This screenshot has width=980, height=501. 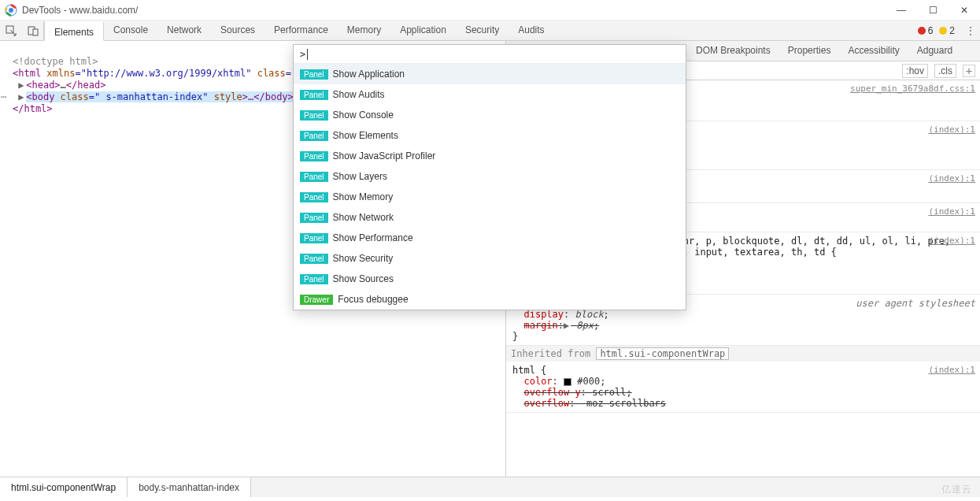 What do you see at coordinates (947, 31) in the screenshot?
I see `warning-count: 2` at bounding box center [947, 31].